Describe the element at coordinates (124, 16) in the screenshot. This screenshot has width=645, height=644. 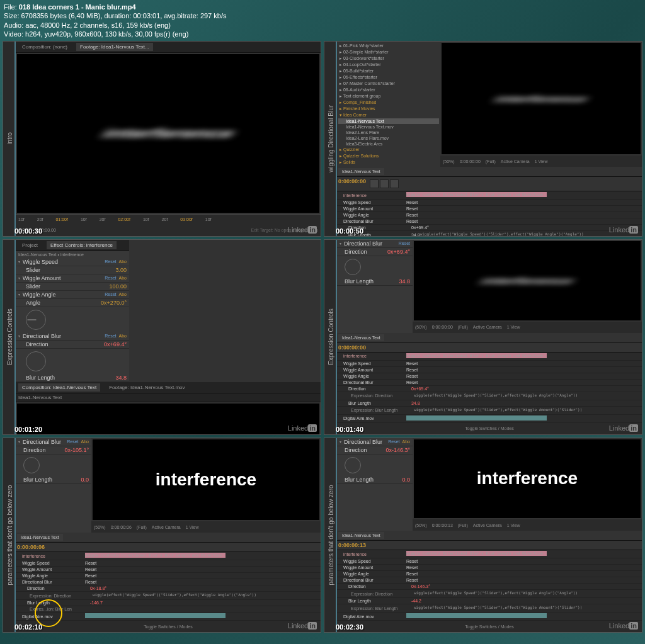
I see `size-value: 6708356 bytes (6,40 MiB), duration: 00:0…` at that location.